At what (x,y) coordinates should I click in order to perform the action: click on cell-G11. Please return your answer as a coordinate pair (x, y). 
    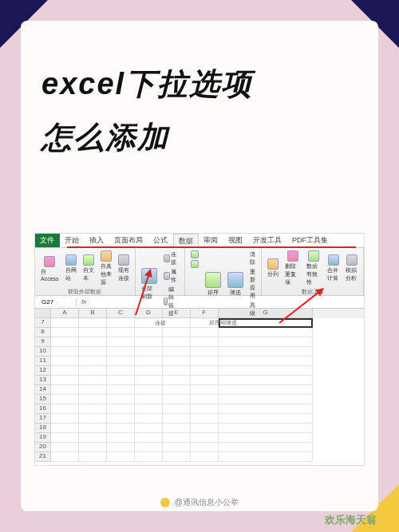
    Looking at the image, I should click on (266, 361).